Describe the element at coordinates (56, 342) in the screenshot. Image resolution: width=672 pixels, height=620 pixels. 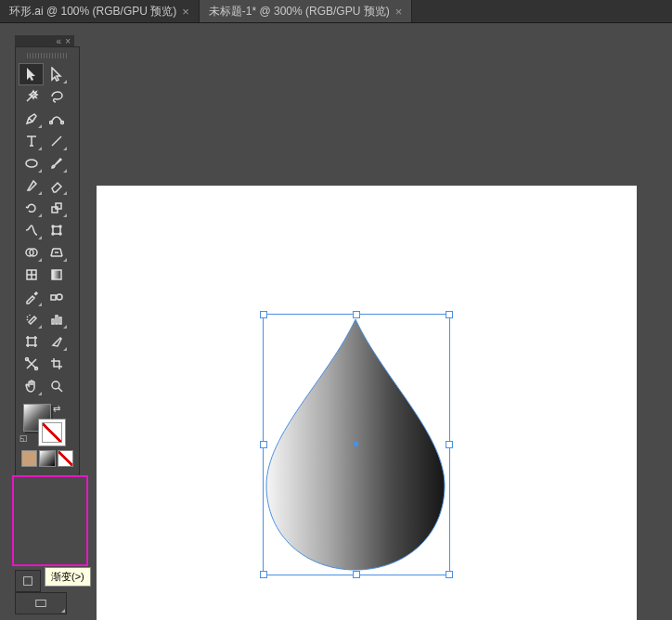
I see `slice-tool` at that location.